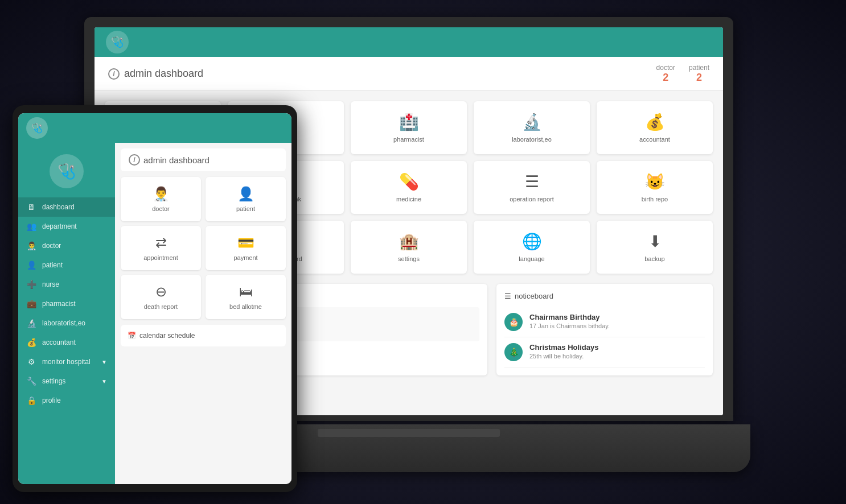 This screenshot has width=846, height=504. What do you see at coordinates (67, 323) in the screenshot?
I see `sidebar-item-laboratorist: 🔬 laboratorist,eo` at bounding box center [67, 323].